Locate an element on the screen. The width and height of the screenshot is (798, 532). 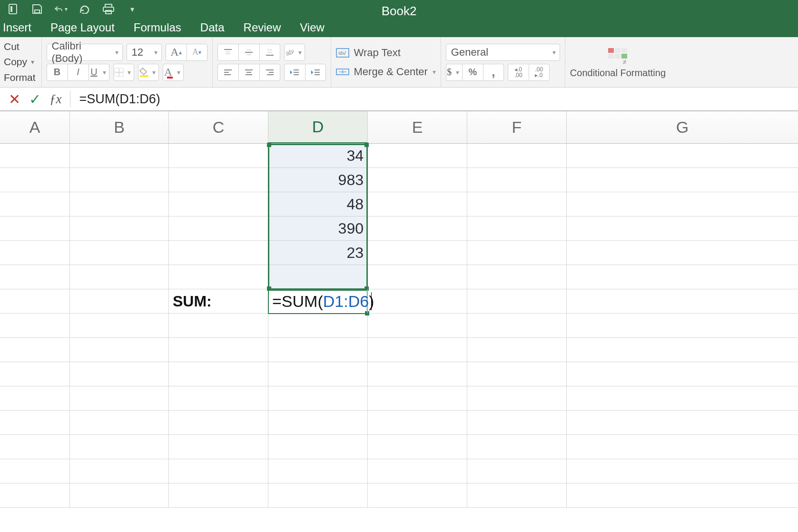
cell-C7: SUM: is located at coordinates (219, 301).